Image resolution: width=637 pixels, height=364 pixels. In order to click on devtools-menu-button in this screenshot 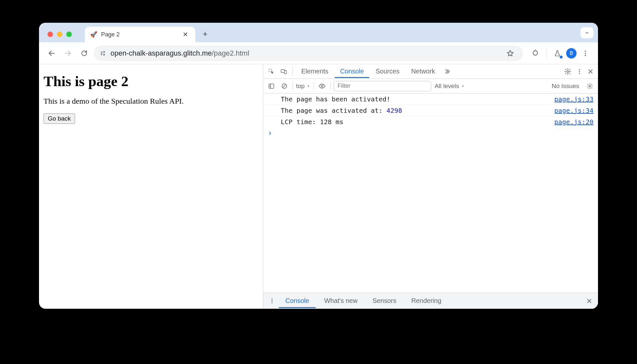, I will do `click(579, 72)`.